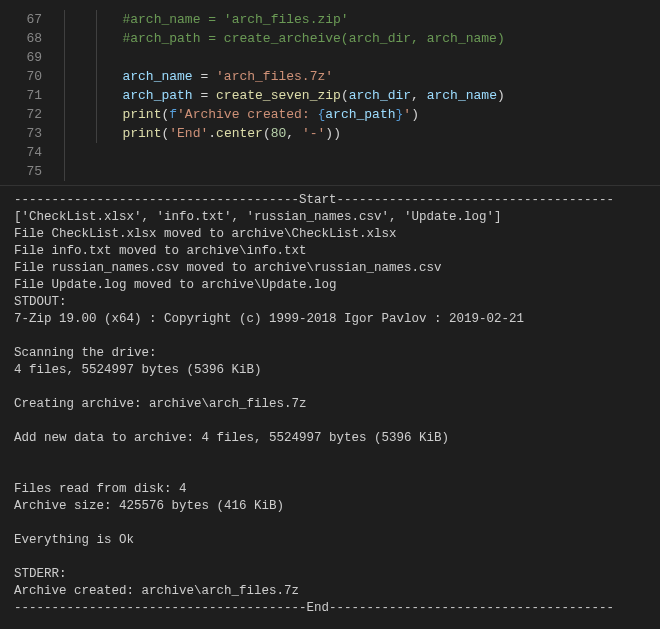 The width and height of the screenshot is (660, 629). Describe the element at coordinates (330, 438) in the screenshot. I see `terminal-line: Add new data to archive: 4 files, 552499…` at that location.